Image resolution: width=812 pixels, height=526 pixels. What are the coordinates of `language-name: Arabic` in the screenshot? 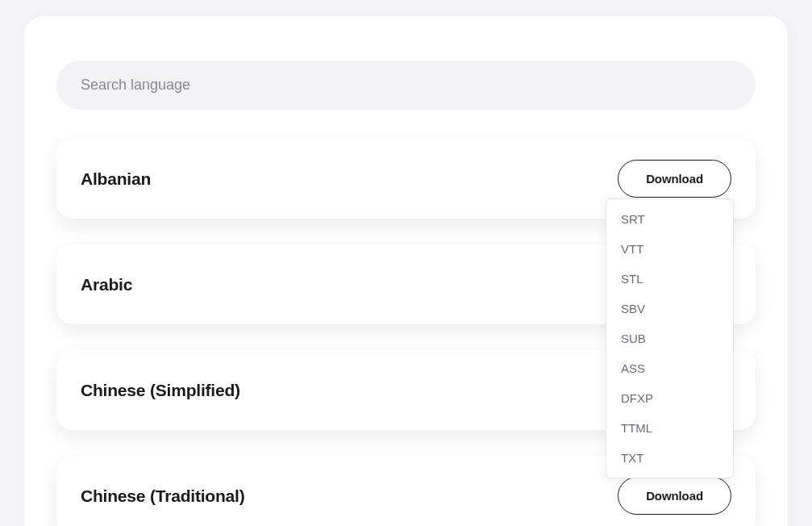 It's located at (106, 285).